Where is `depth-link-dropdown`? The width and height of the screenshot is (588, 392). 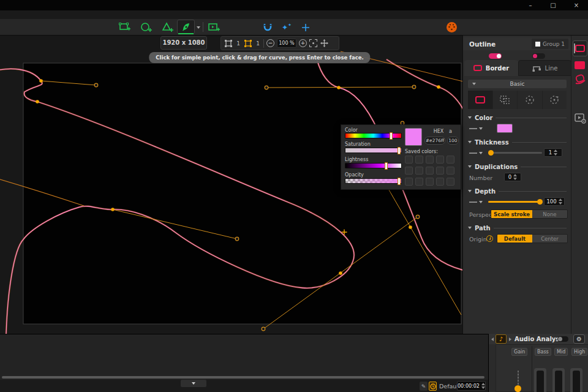
depth-link-dropdown is located at coordinates (477, 202).